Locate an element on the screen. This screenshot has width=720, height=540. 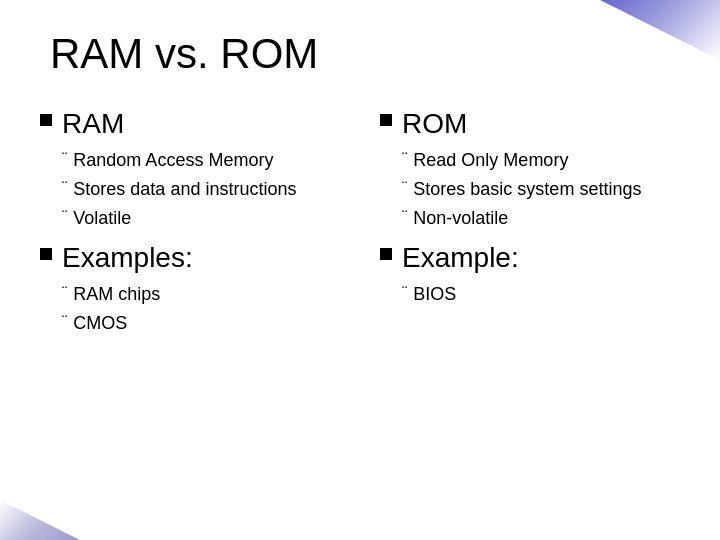
rom-sub-marker-2: ¨ is located at coordinates (404, 188).